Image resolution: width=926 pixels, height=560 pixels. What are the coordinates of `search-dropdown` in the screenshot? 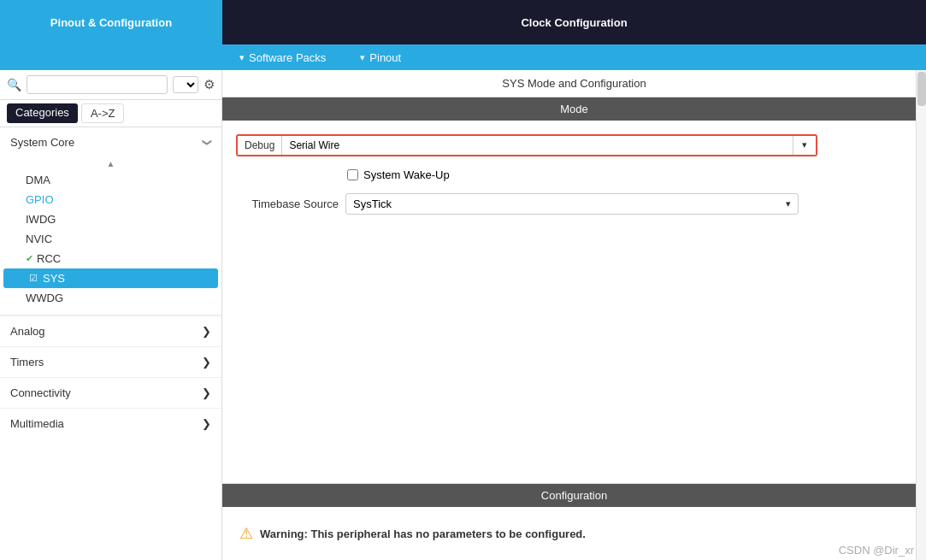 It's located at (186, 85).